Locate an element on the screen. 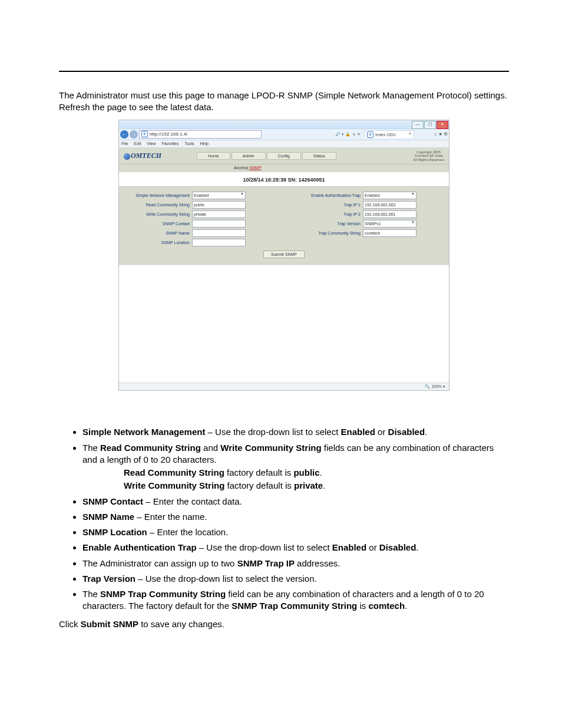 This screenshot has height=728, width=562. right-column: Enable Authentication TrapEnabledTrap IP… is located at coordinates (369, 219).